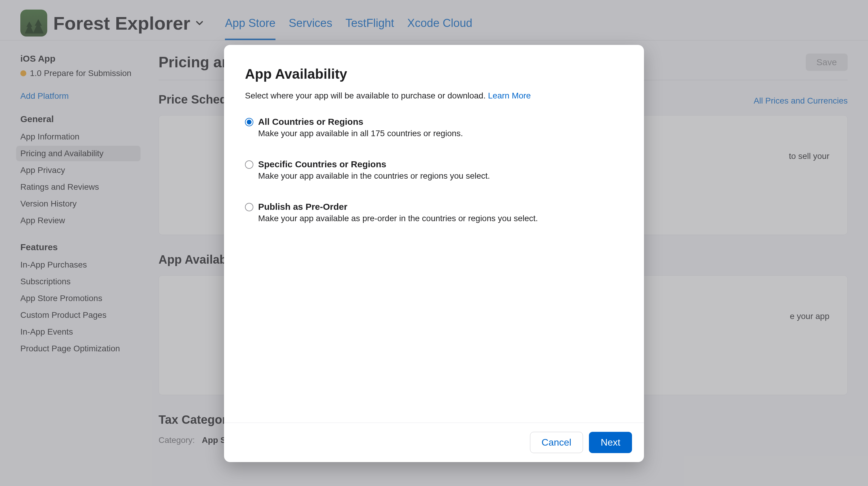 Image resolution: width=868 pixels, height=486 pixels. What do you see at coordinates (557, 442) in the screenshot?
I see `cancel-button: Cancel` at bounding box center [557, 442].